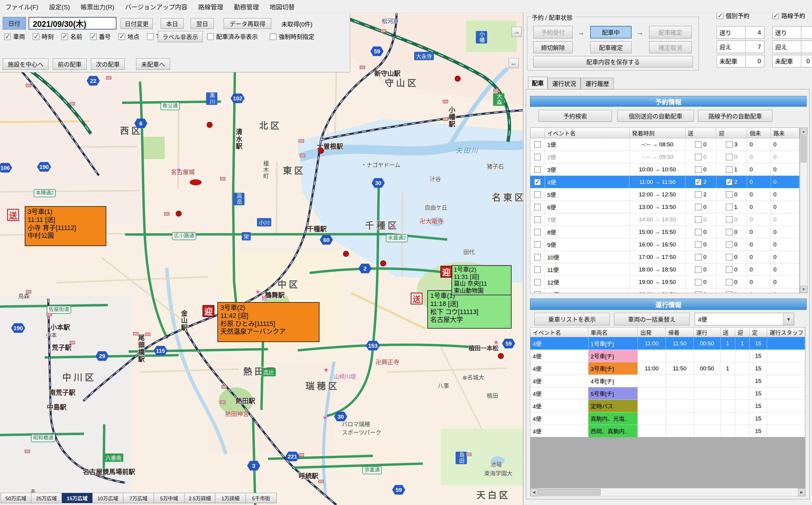 The height and width of the screenshot is (505, 812). Describe the element at coordinates (665, 170) in the screenshot. I see `reservation-row: 3便10:00 → 10:500100` at that location.